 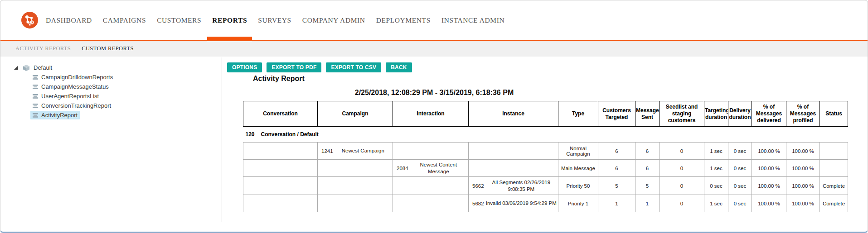 I want to click on col-header-delivery-duration: Delivery duration, so click(x=740, y=114).